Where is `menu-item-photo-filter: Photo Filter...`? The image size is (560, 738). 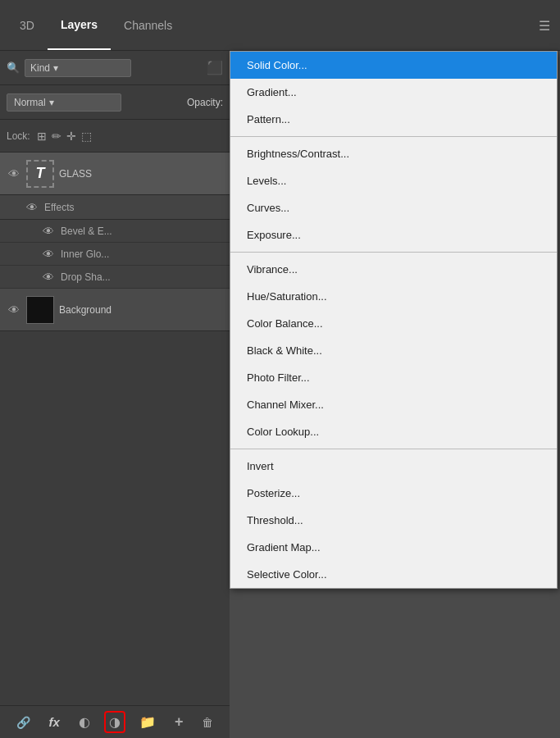 menu-item-photo-filter: Photo Filter... is located at coordinates (394, 377).